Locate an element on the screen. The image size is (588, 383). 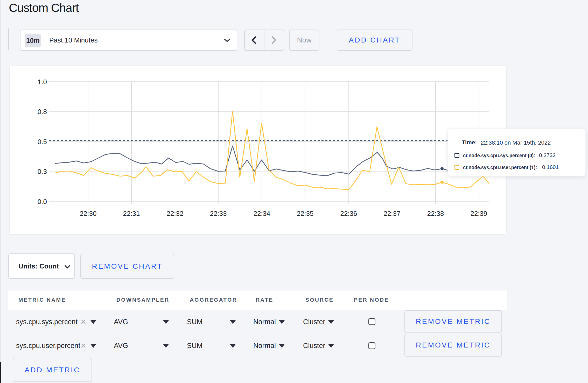
svg-text: 0.8 is located at coordinates (42, 112).